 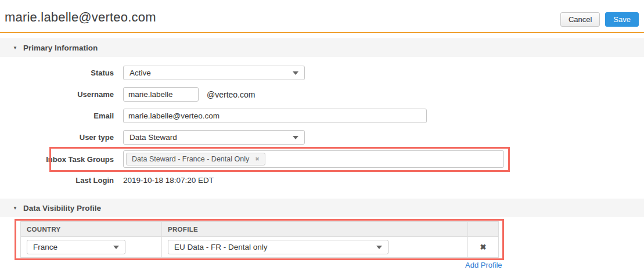 What do you see at coordinates (80, 17) in the screenshot?
I see `page-title: marie.labelle@verteo.com` at bounding box center [80, 17].